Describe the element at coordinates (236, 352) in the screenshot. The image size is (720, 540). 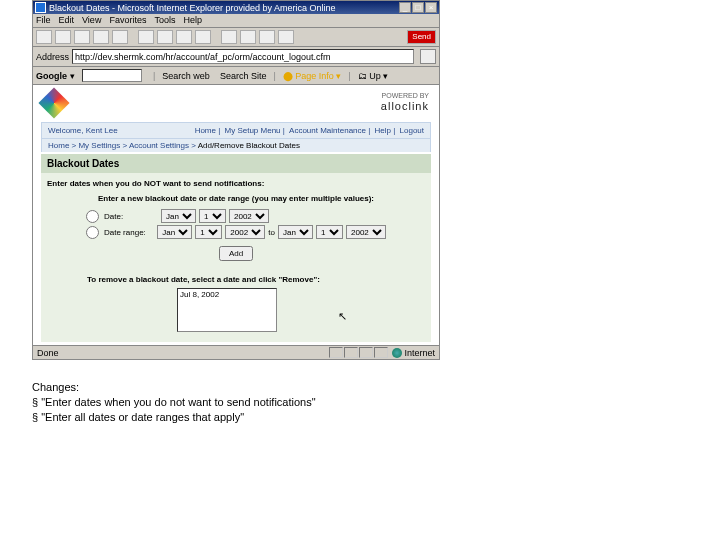
I see `status-bar: Done Internet` at that location.